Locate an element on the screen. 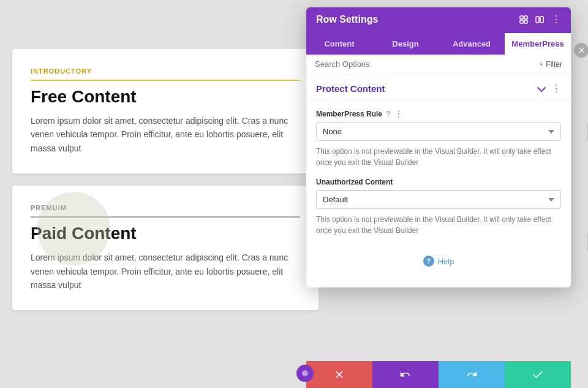 The width and height of the screenshot is (588, 388). unauthorized-content-label-text: Unauthorized Content is located at coordinates (354, 182).